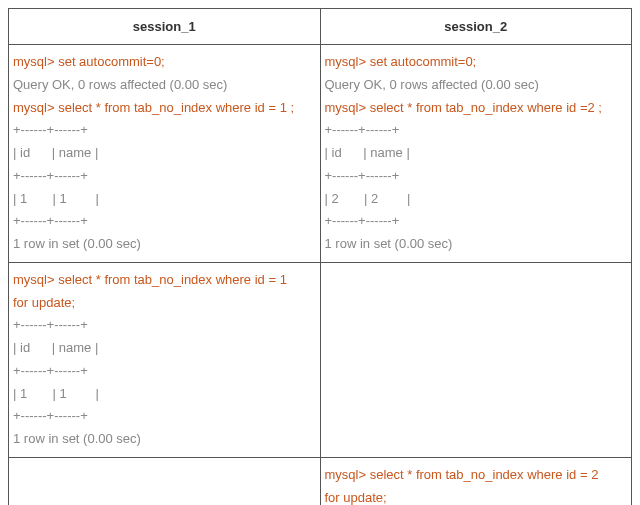  What do you see at coordinates (476, 200) in the screenshot?
I see `sql-output: | 2 | 2 |` at bounding box center [476, 200].